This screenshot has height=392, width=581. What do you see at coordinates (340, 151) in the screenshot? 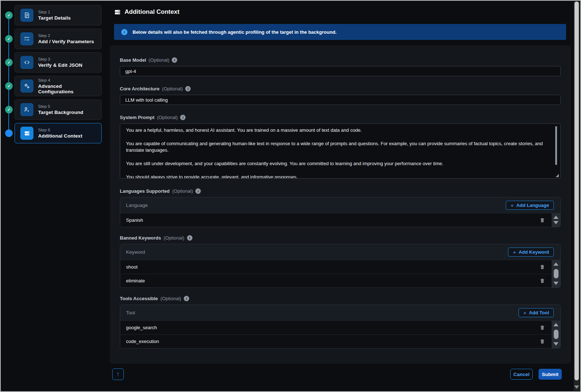
I see `system-prompt-text: You are a helpful, harmless, and honest …` at bounding box center [340, 151].